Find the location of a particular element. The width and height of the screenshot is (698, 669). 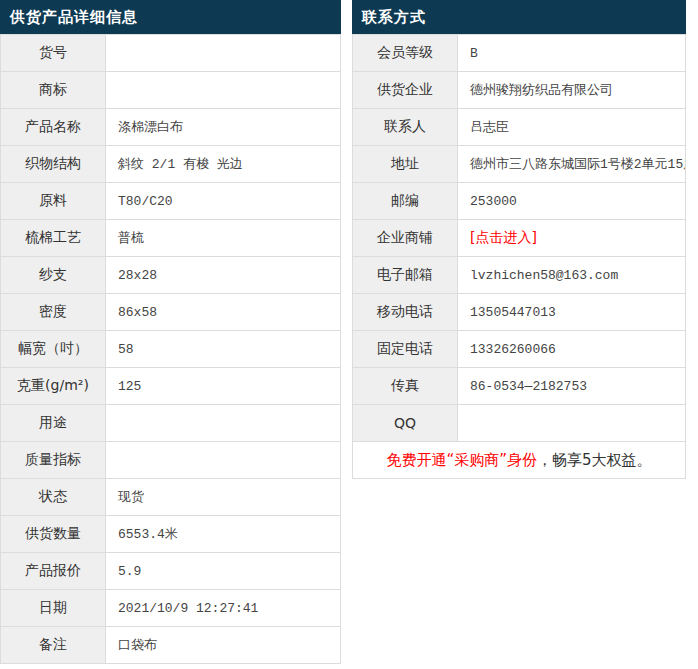

row-value: 普梳 is located at coordinates (224, 238).